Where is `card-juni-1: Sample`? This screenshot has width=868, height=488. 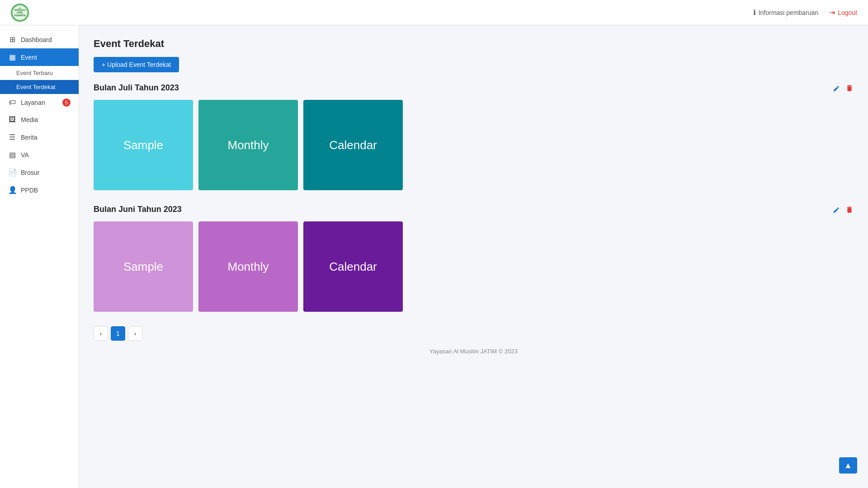
card-juni-1: Sample is located at coordinates (143, 267).